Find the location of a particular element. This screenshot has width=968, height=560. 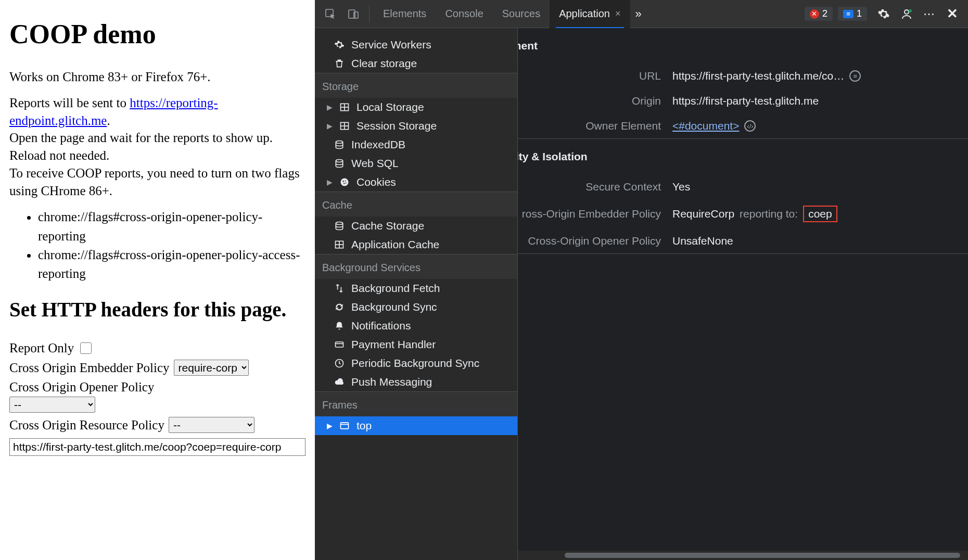

origin-value: https://first-party-test.glitch.me is located at coordinates (745, 101).